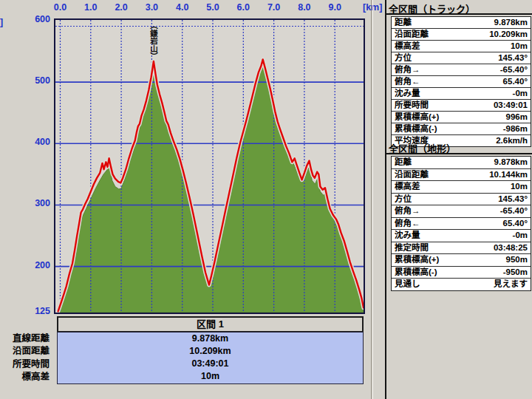 Image resolution: width=532 pixels, height=399 pixels. I want to click on stats-row-value: 950m, so click(517, 260).